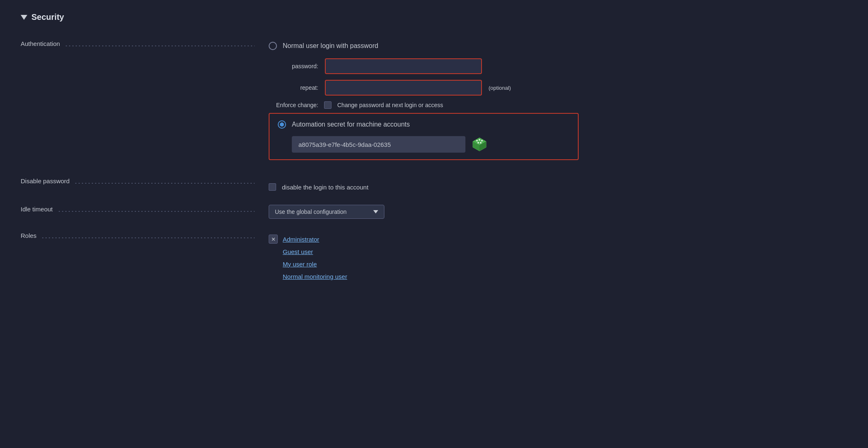 Image resolution: width=868 pixels, height=448 pixels. I want to click on roles-value-cell: ✕ Administrator Guest user My user role …, so click(554, 257).